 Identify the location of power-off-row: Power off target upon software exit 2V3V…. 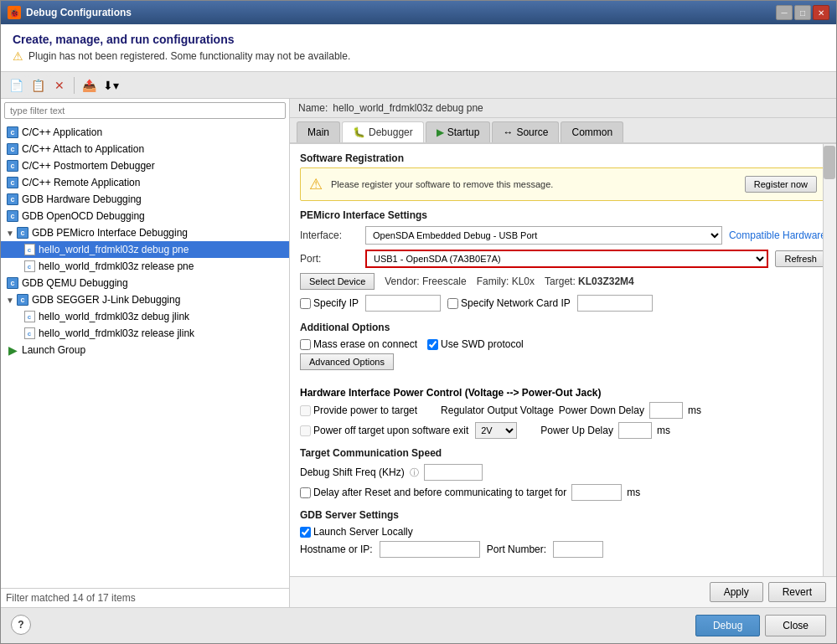
(563, 430).